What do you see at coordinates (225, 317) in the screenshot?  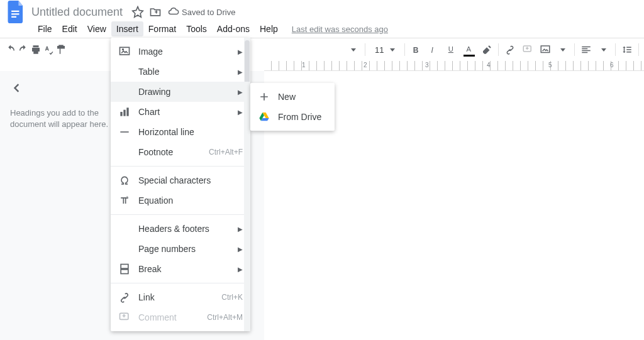 I see `menu-shortcut: Ctrl+Alt+M` at bounding box center [225, 317].